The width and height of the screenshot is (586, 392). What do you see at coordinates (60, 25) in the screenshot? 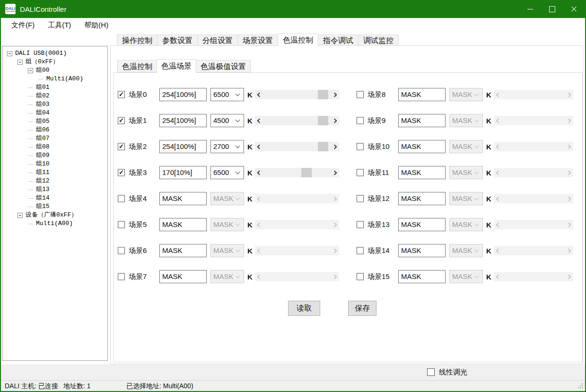
I see `menu-item: 工具(T)` at bounding box center [60, 25].